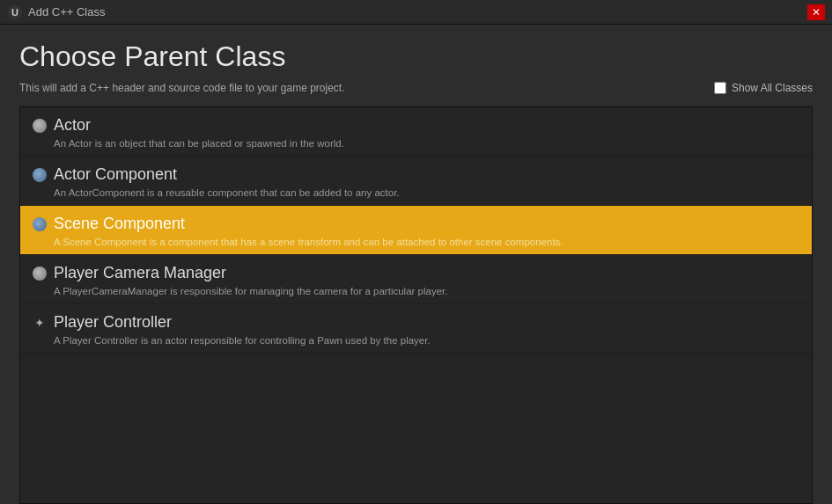 The width and height of the screenshot is (832, 504). I want to click on class-name-label: Scene Component, so click(120, 223).